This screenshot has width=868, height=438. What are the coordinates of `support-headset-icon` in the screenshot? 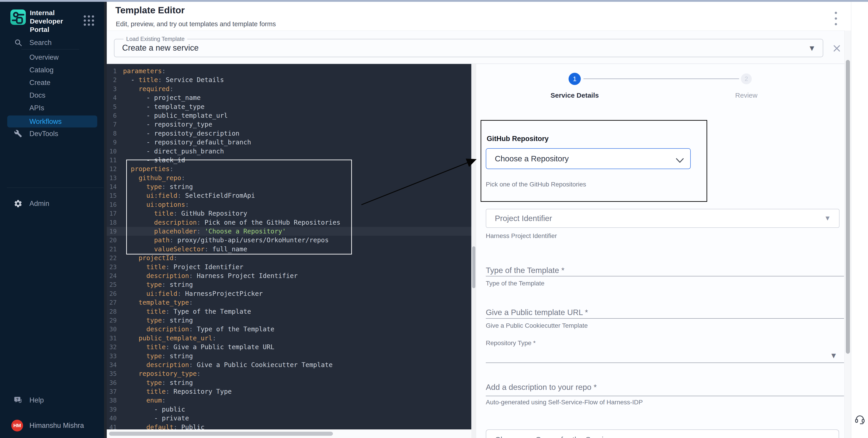 It's located at (860, 419).